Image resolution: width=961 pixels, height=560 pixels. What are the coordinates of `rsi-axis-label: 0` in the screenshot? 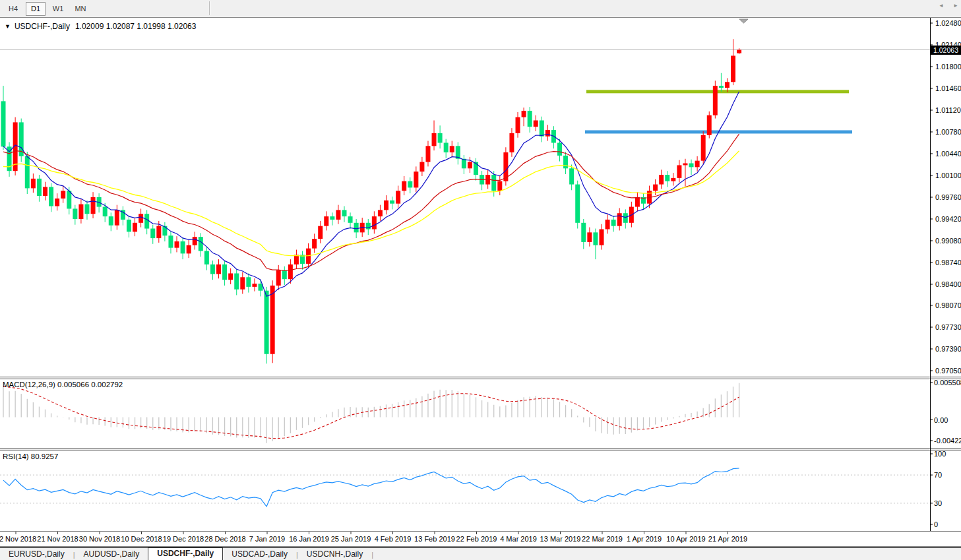 It's located at (936, 524).